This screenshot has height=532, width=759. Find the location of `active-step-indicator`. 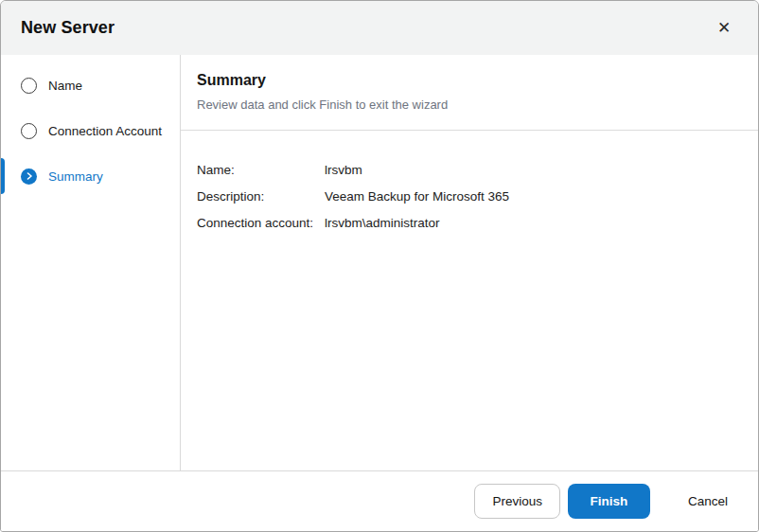

active-step-indicator is located at coordinates (3, 176).